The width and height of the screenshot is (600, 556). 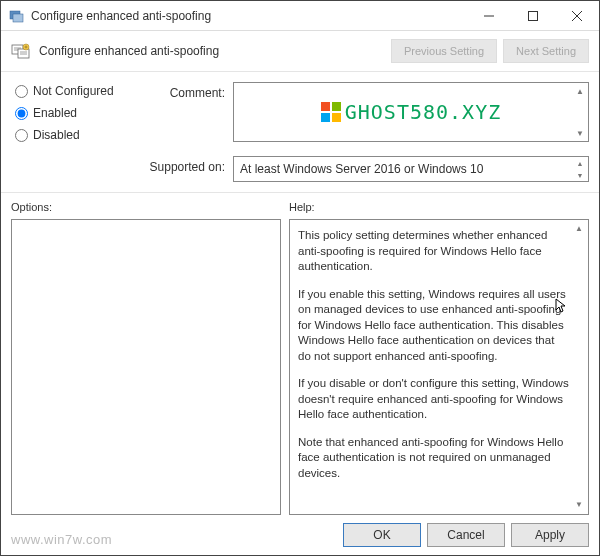 I want to click on help-paragraph: If you enable this setting, Windows requ…, so click(x=434, y=326).